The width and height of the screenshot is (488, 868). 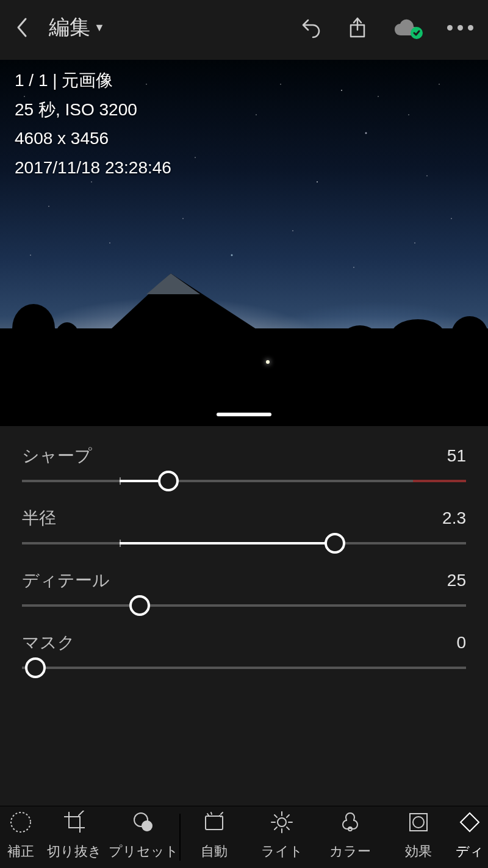 What do you see at coordinates (244, 837) in the screenshot?
I see `tool-tabs: 補正切り抜きプリセット自動ライトカラー効果ディ` at bounding box center [244, 837].